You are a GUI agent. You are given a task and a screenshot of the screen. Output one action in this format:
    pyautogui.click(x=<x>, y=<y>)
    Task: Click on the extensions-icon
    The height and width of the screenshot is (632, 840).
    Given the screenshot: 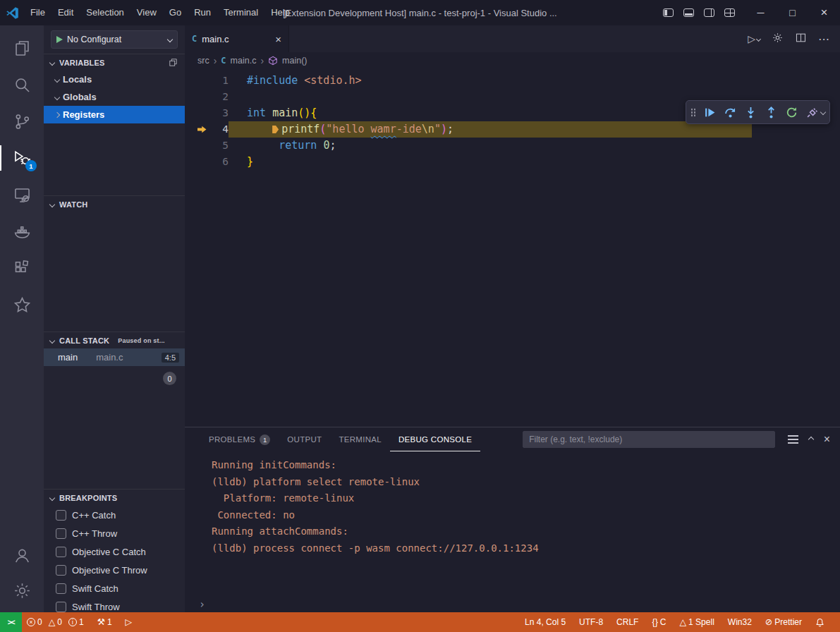 What is the action you would take?
    pyautogui.click(x=22, y=268)
    